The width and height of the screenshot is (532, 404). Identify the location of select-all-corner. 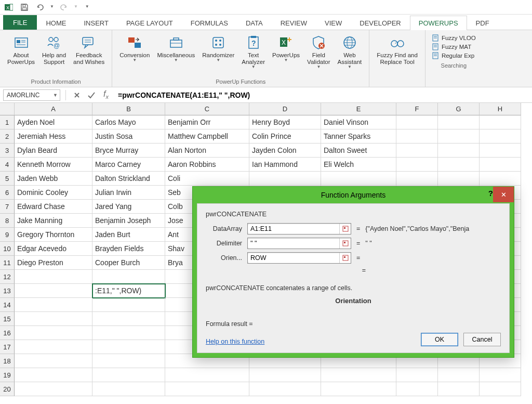
(7, 109).